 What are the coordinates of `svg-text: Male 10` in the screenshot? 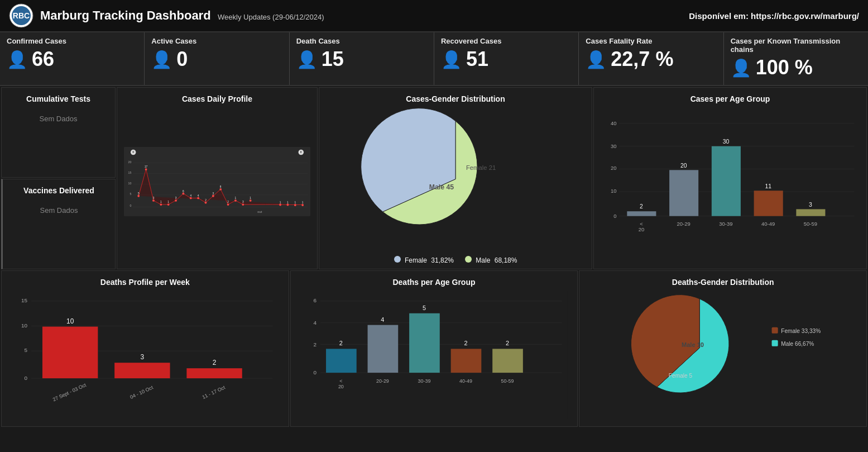 It's located at (693, 345).